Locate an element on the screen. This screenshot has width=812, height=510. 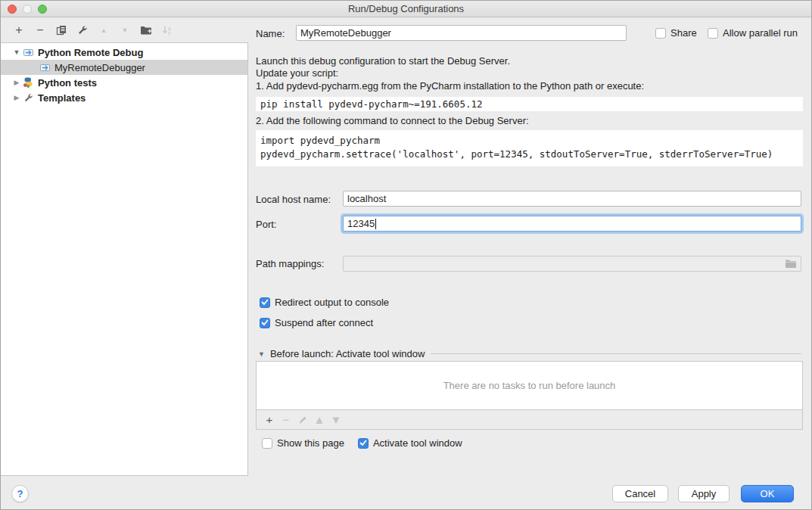
instruction-line-1: Launch this debug configuration to start… is located at coordinates (383, 61).